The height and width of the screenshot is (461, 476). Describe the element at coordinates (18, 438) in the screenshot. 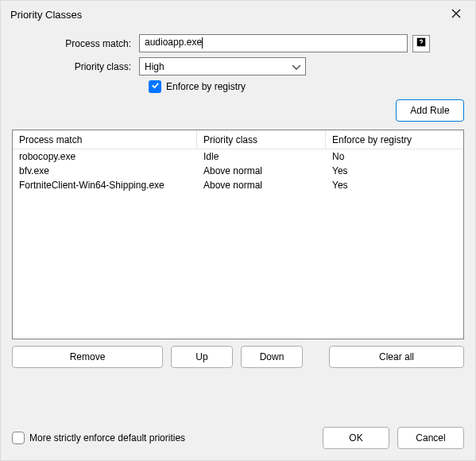

I see `strict-enforce-checkbox` at that location.